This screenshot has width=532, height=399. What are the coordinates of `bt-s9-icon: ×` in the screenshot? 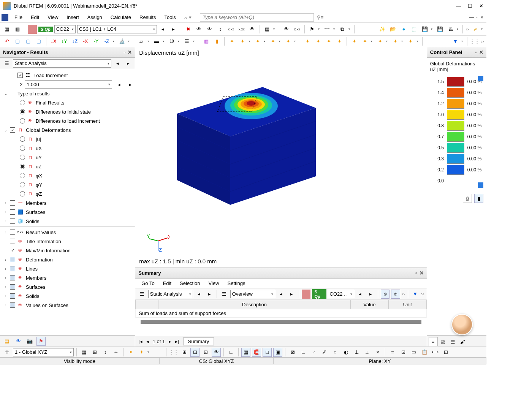 It's located at (378, 352).